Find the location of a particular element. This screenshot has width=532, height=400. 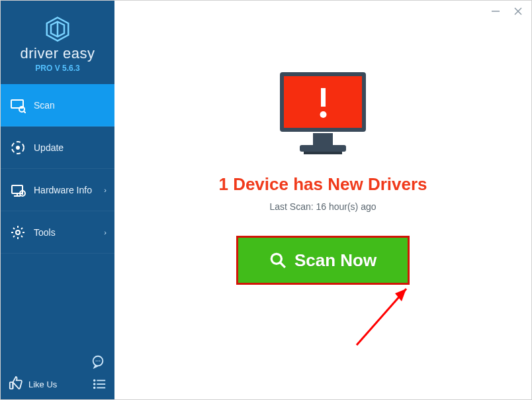

sidebar-item-label: Tools is located at coordinates (45, 232).